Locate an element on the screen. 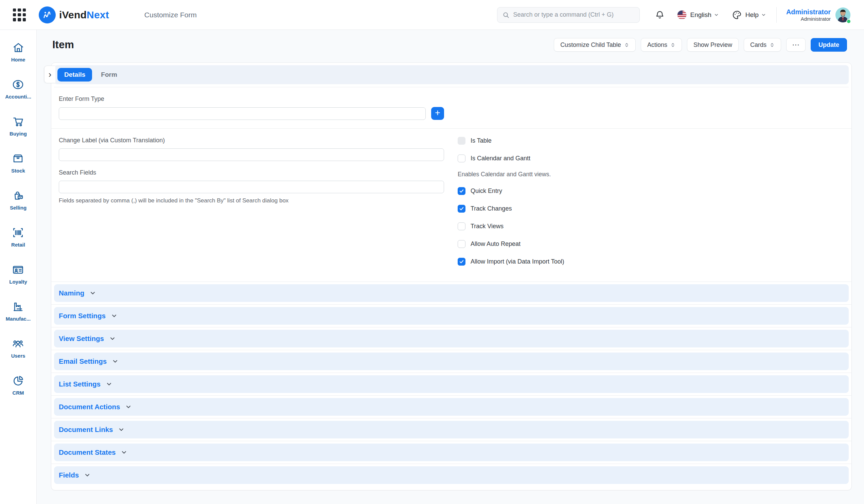 The width and height of the screenshot is (864, 504). checkbox-allow-import-via-data-import-tool: Allow Import (via Data Import Tool) is located at coordinates (651, 262).